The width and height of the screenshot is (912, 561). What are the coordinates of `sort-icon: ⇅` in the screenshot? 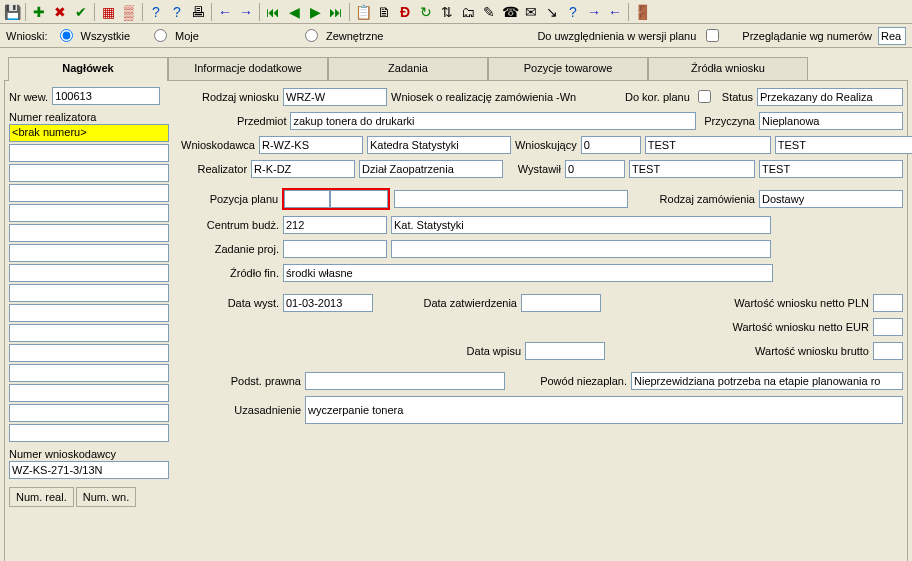 It's located at (447, 12).